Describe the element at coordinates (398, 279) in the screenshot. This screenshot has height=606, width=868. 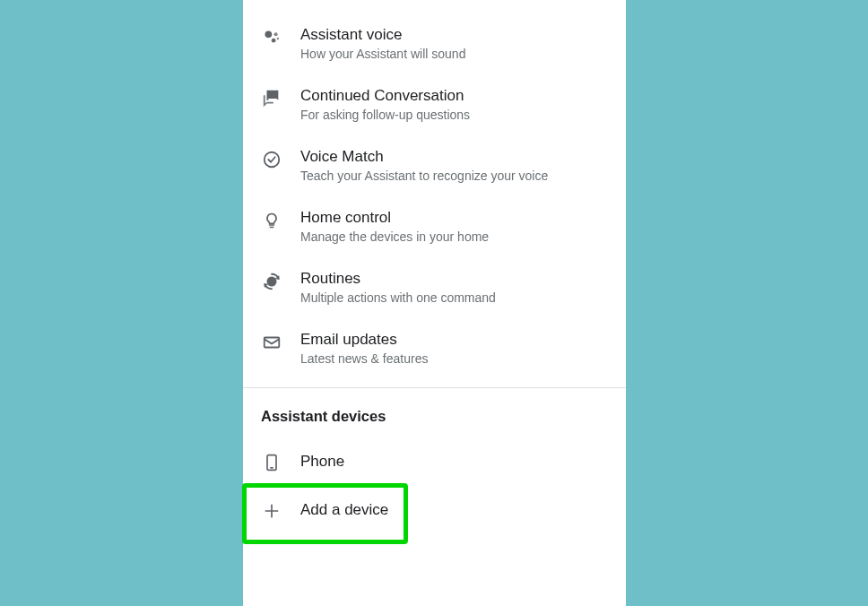
I see `setting-title: Routines` at that location.